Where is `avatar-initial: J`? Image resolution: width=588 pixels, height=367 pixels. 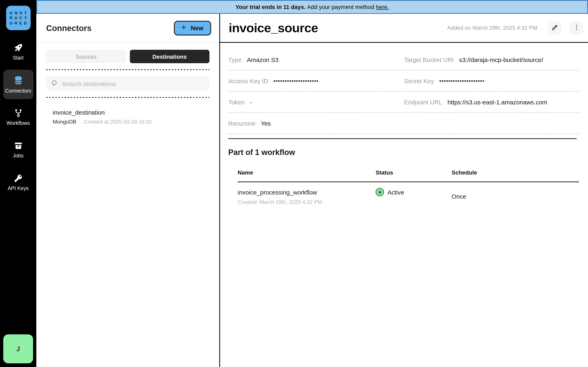
avatar-initial: J is located at coordinates (18, 349).